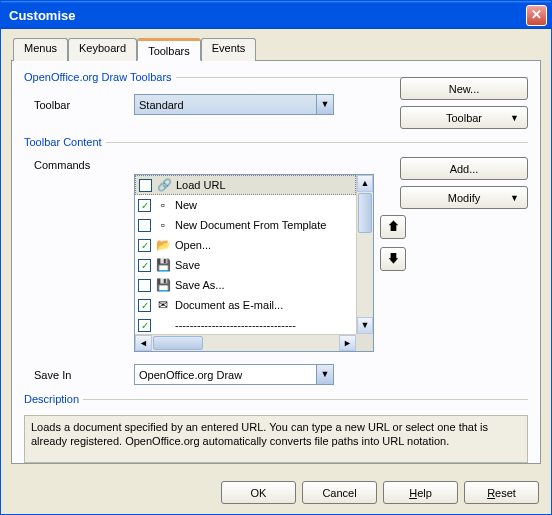  What do you see at coordinates (340, 492) in the screenshot?
I see `cancel-button: Cancel` at bounding box center [340, 492].